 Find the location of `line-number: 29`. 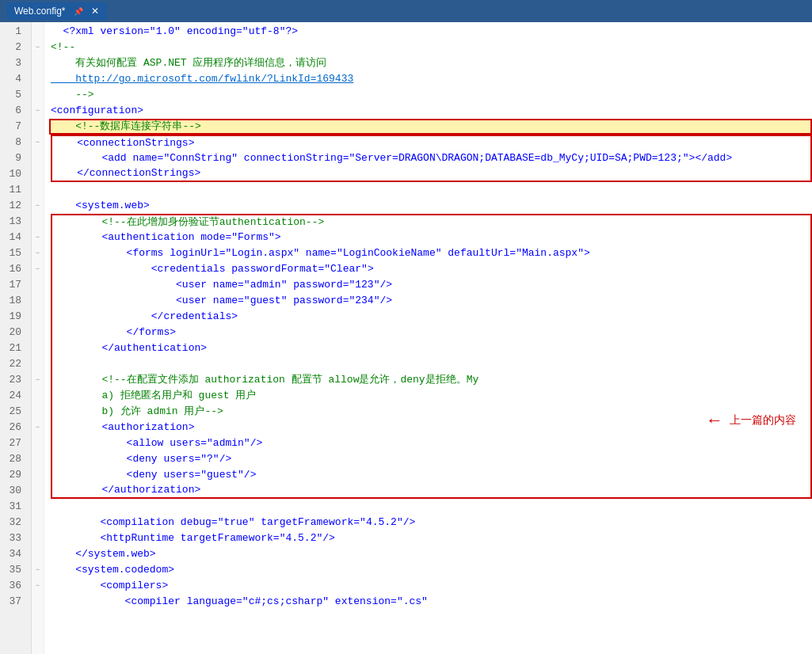

line-number: 29 is located at coordinates (16, 475).